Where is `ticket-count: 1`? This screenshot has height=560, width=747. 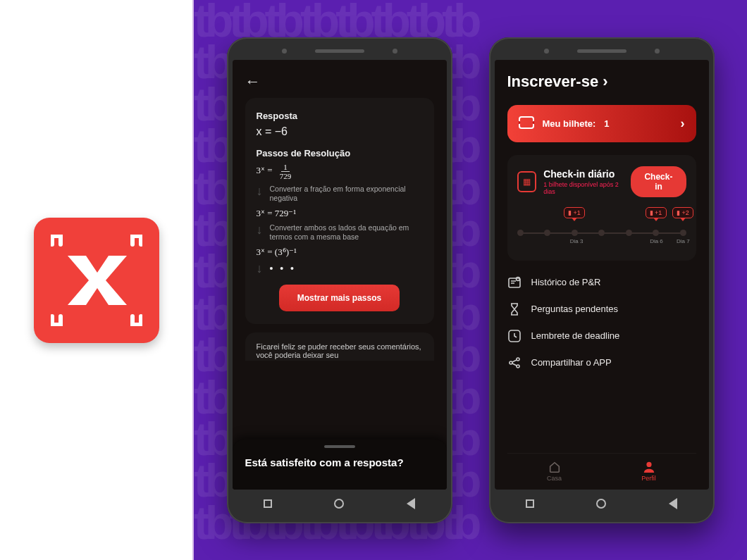
ticket-count: 1 is located at coordinates (606, 124).